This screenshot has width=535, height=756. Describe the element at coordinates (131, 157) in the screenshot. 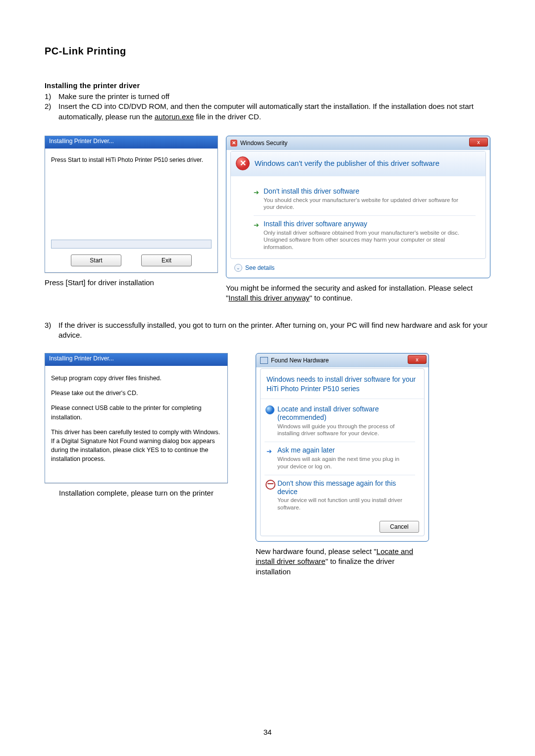

I see `dialog-body: Press Start to install HiTi Photo Printe…` at that location.